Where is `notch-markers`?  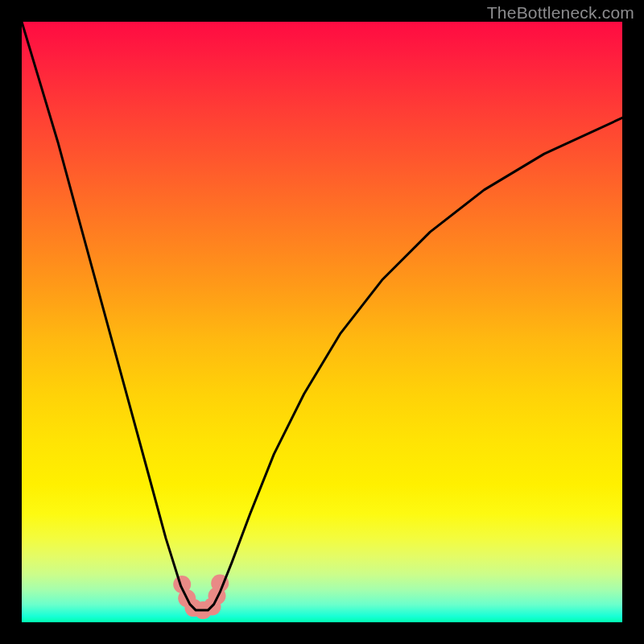 notch-markers is located at coordinates (201, 597).